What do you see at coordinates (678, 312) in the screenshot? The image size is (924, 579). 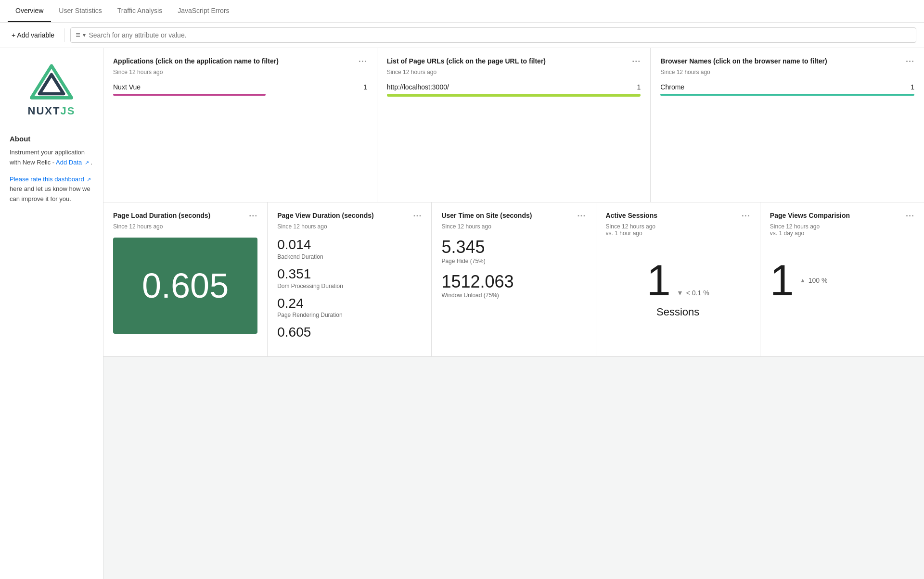 I see `sessions-label: Sessions` at bounding box center [678, 312].